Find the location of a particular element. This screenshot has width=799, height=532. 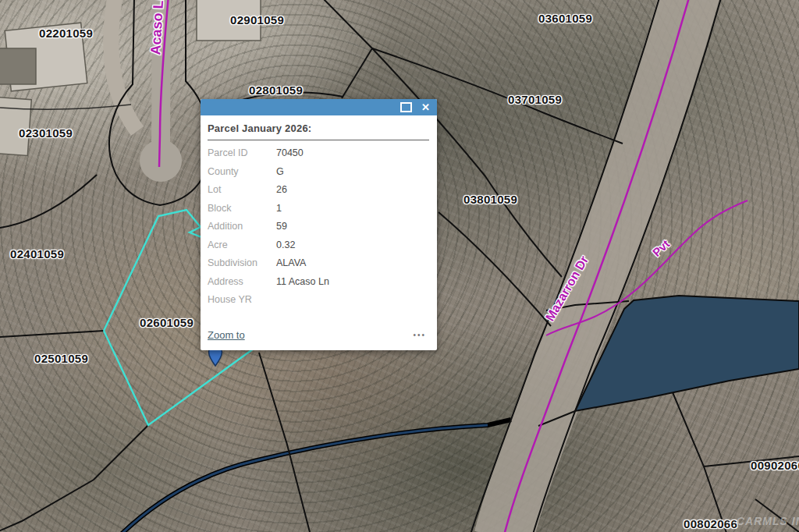

parcel-label: 03701059 is located at coordinates (535, 100).